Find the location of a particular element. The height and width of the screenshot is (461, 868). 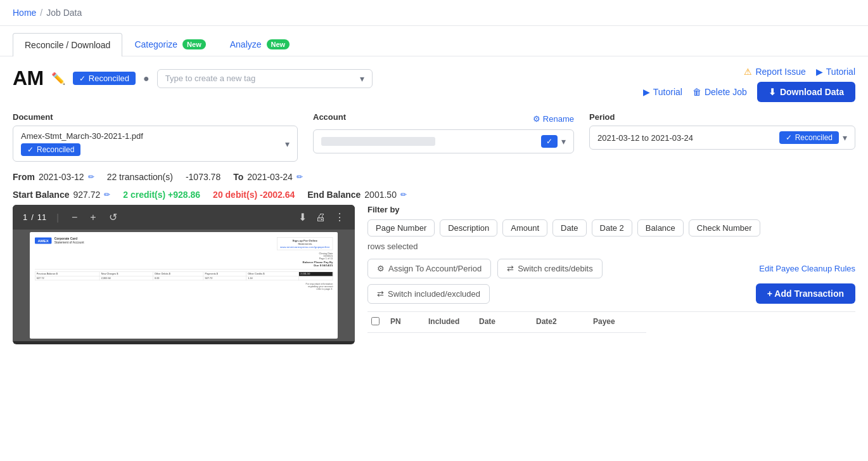

filter-date2: Date 2 is located at coordinates (612, 228).